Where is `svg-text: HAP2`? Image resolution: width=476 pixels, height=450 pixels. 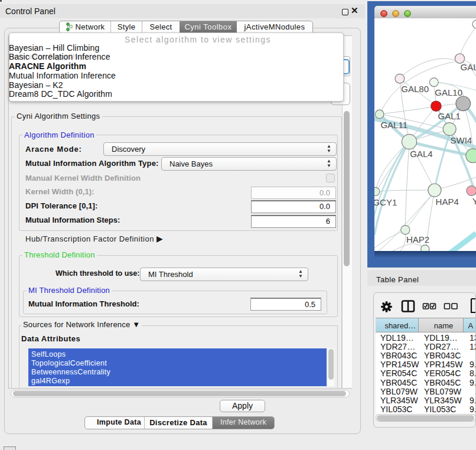
svg-text: HAP2 is located at coordinates (418, 240).